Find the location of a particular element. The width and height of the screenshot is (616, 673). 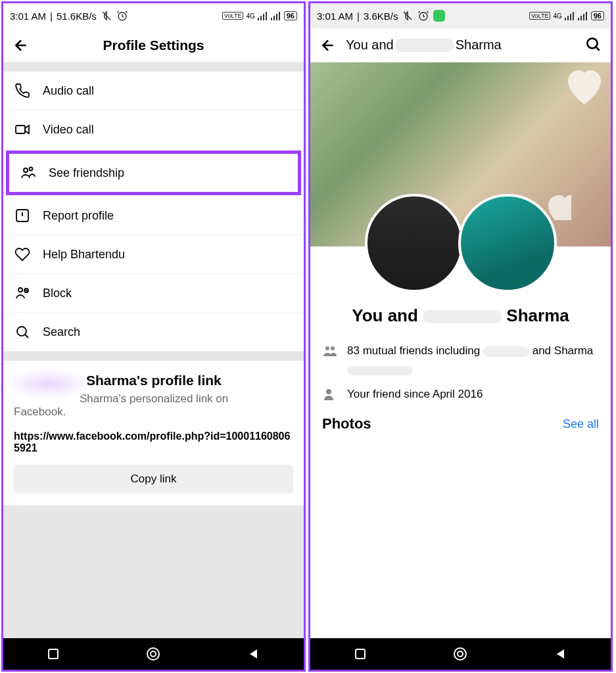

menu-video-call: Video call is located at coordinates (154, 130).